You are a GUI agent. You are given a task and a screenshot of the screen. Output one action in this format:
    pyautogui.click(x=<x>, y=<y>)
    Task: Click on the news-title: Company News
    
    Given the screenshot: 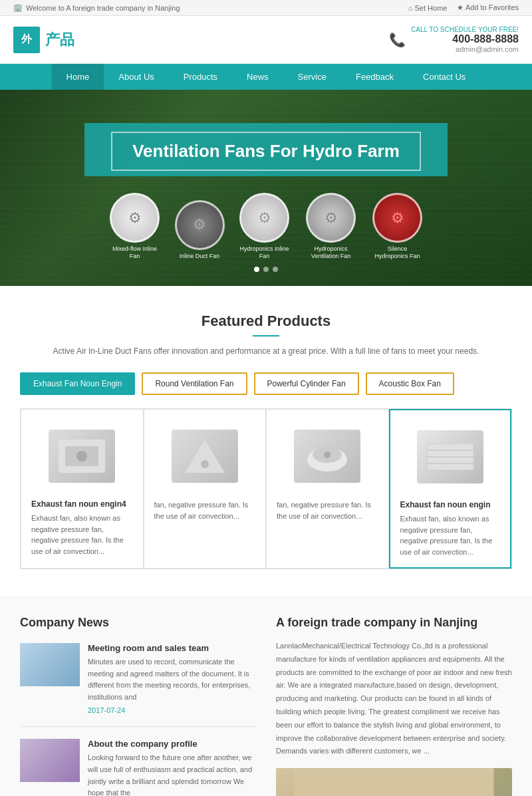 What is the action you would take?
    pyautogui.click(x=138, y=622)
    